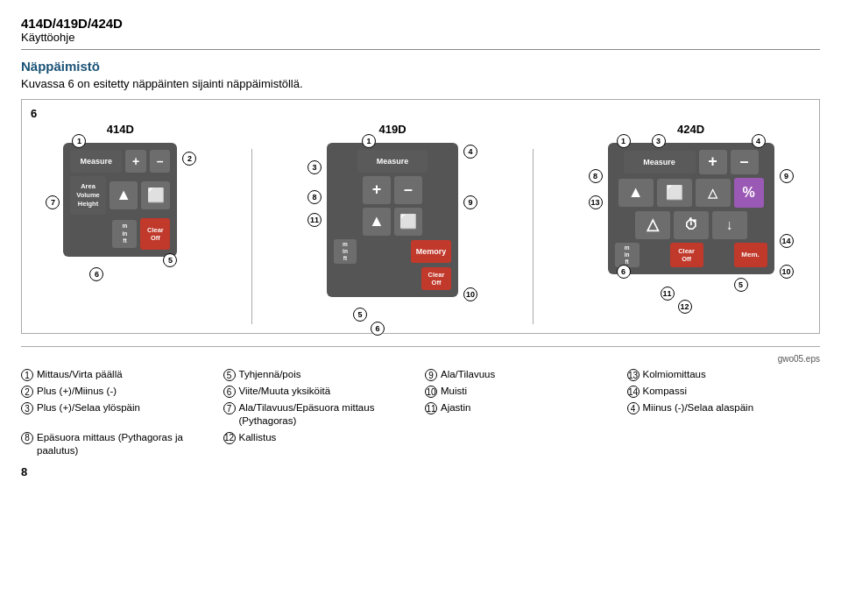 The height and width of the screenshot is (616, 841). What do you see at coordinates (690, 130) in the screenshot?
I see `model-label-424d: 424D` at bounding box center [690, 130].